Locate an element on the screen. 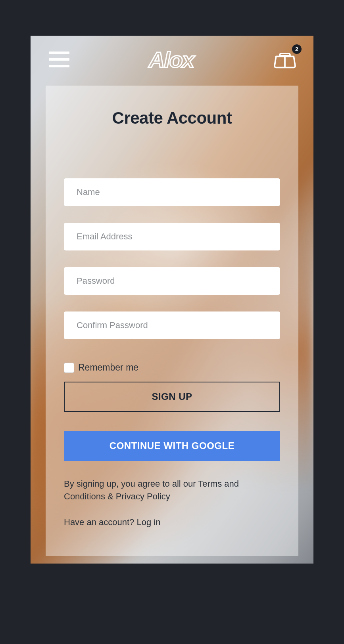 The height and width of the screenshot is (644, 344). app-header: Alox 2 is located at coordinates (172, 59).